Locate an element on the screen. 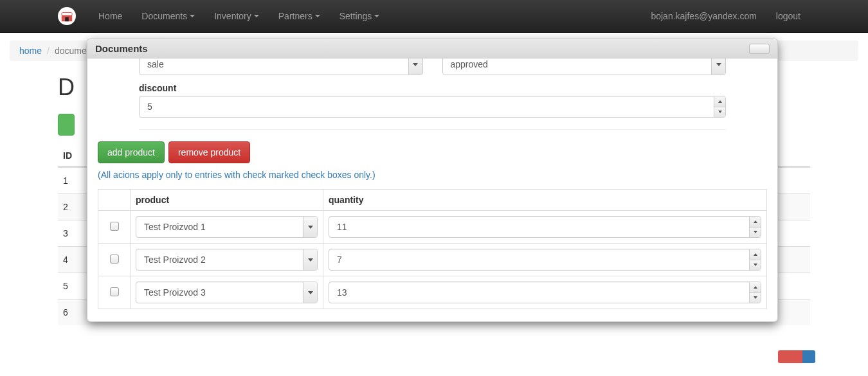  modal-header: Documents is located at coordinates (432, 49).